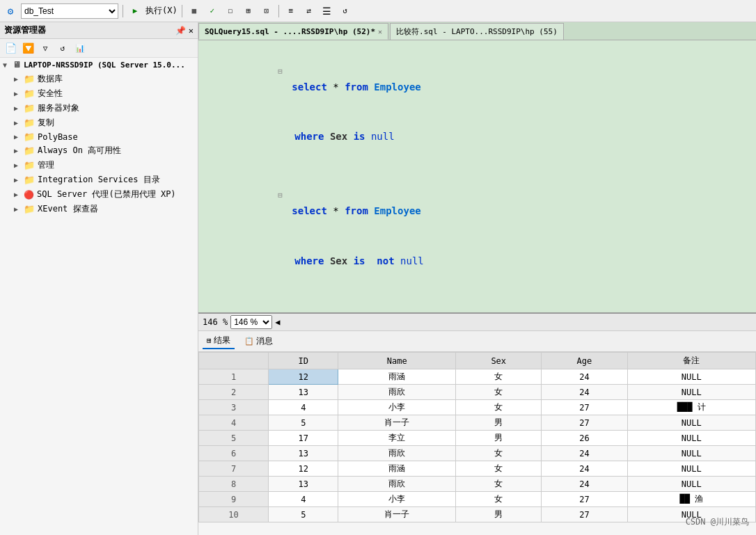  What do you see at coordinates (478, 423) in the screenshot?
I see `table-row: 45肖一子男27NULL` at bounding box center [478, 423].